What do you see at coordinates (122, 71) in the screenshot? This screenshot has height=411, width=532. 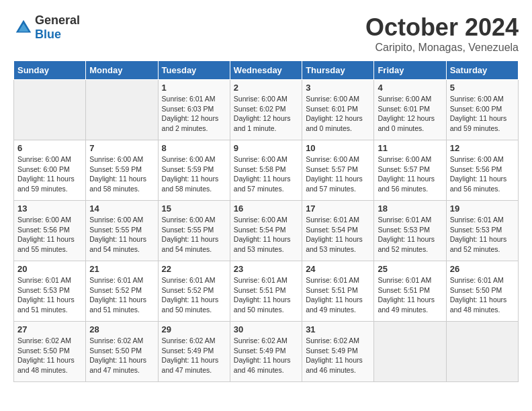 I see `day-header-monday: Monday` at bounding box center [122, 71].